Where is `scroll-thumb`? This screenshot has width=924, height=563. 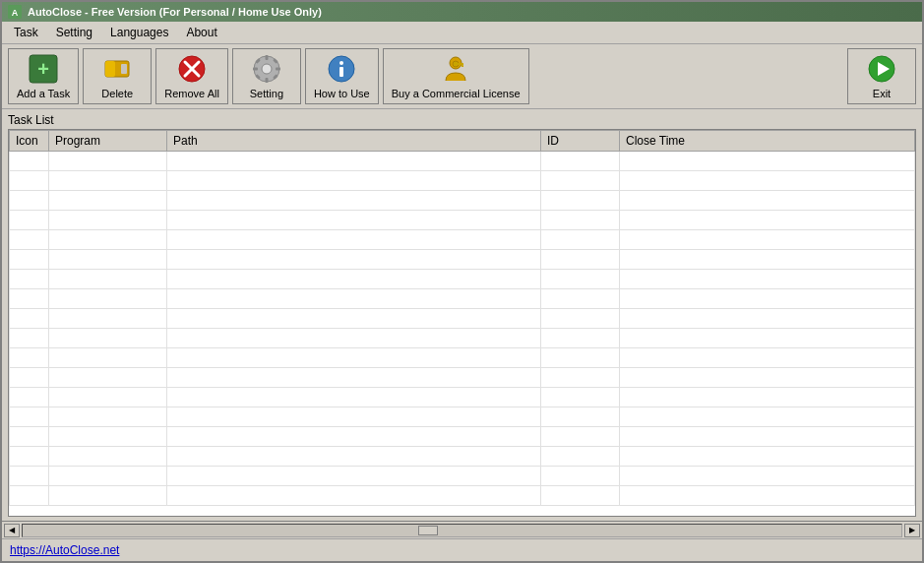 scroll-thumb is located at coordinates (428, 531).